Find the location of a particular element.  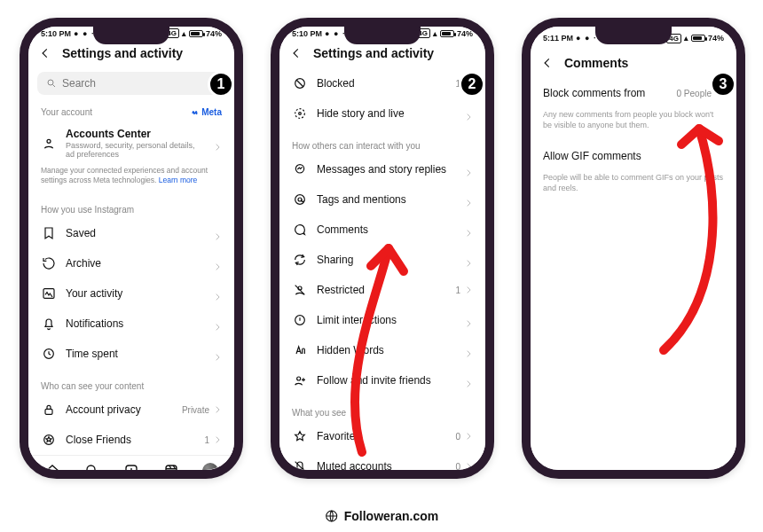

time-spent-label: Time spent is located at coordinates (135, 354).